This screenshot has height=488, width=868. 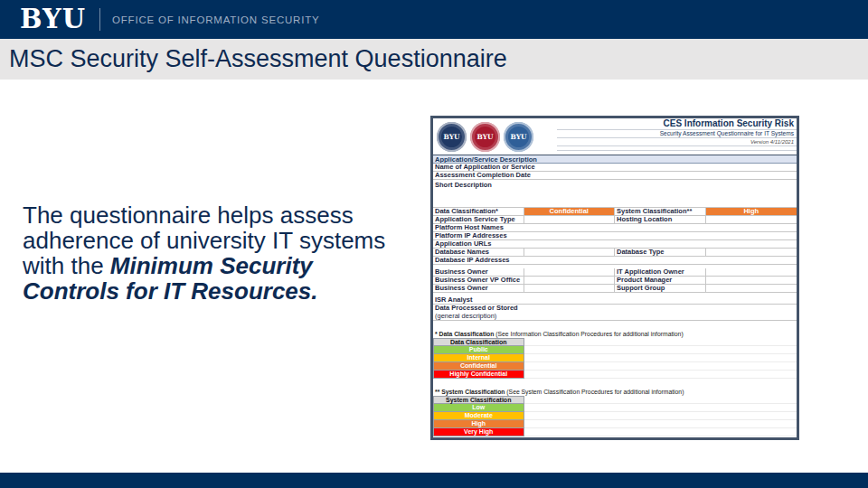 I want to click on body-line: The questionnaire helps assess, so click(x=204, y=215).